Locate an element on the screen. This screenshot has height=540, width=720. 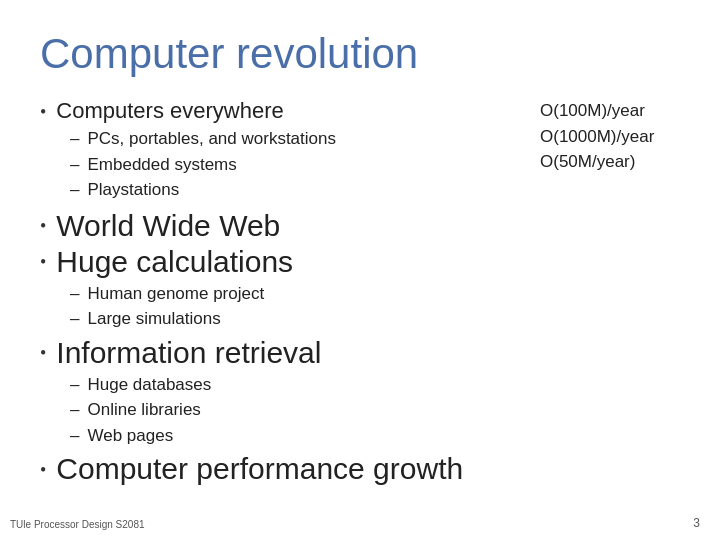
section-huge-calculations: • Huge calculations – Human genome proje… is located at coordinates (360, 288).